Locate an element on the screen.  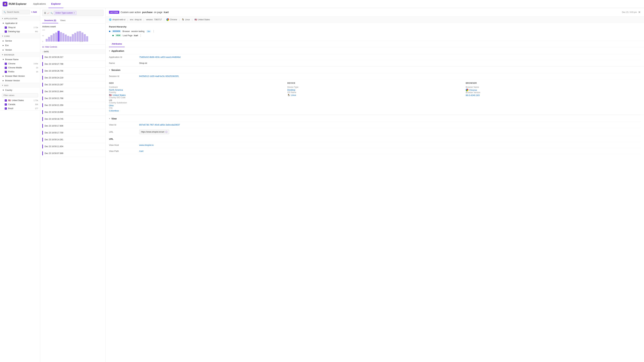
list-item: Dec 23 16:50:21.768 is located at coordinates (73, 98).